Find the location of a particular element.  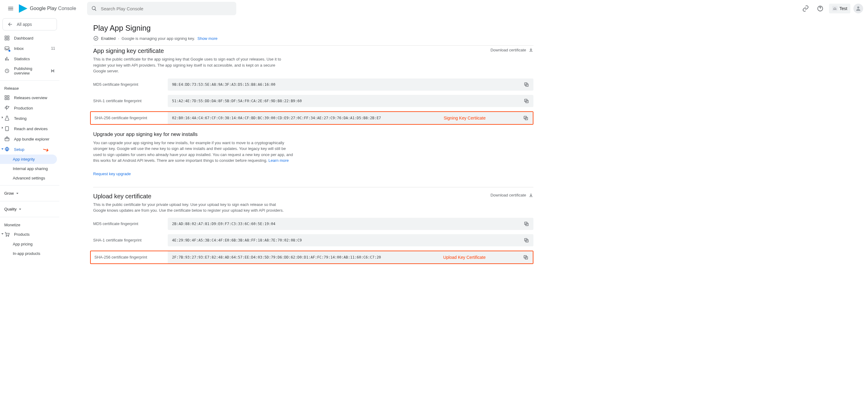

sidebar-item-advanced-settings: Advanced settings is located at coordinates (30, 178).